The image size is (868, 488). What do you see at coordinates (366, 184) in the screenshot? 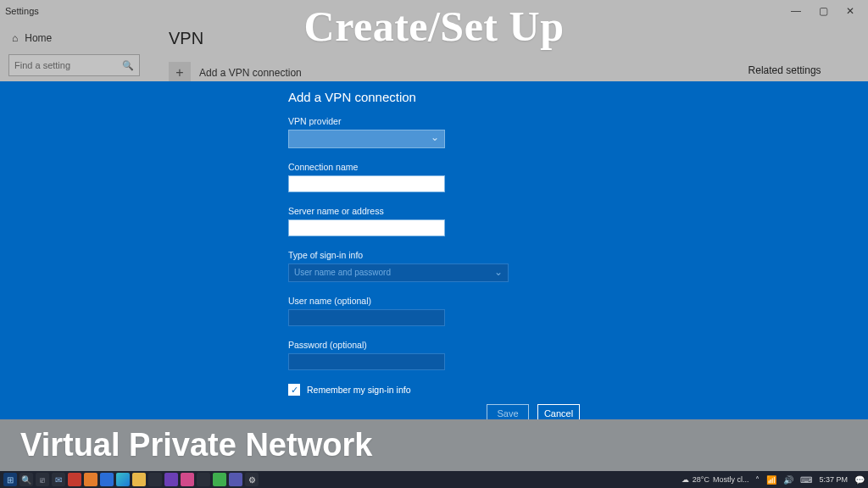
I see `connection-name-input` at bounding box center [366, 184].